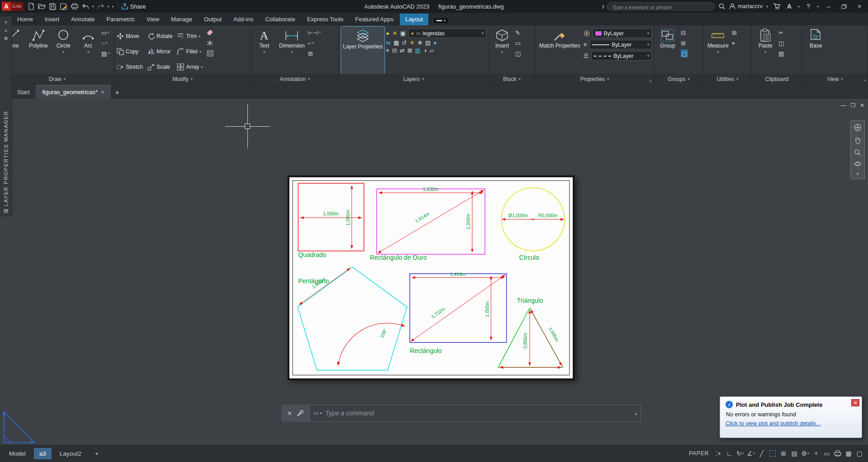  Describe the element at coordinates (518, 43) in the screenshot. I see `create-block-button: ▭` at that location.